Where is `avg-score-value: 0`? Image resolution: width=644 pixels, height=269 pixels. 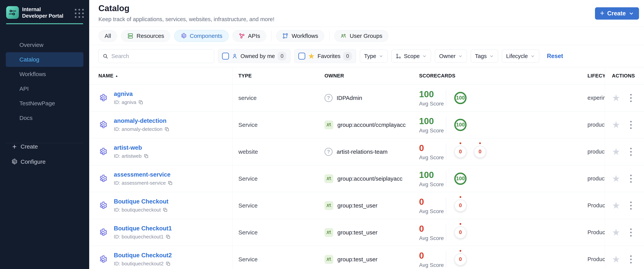
avg-score-value: 0 is located at coordinates (432, 229).